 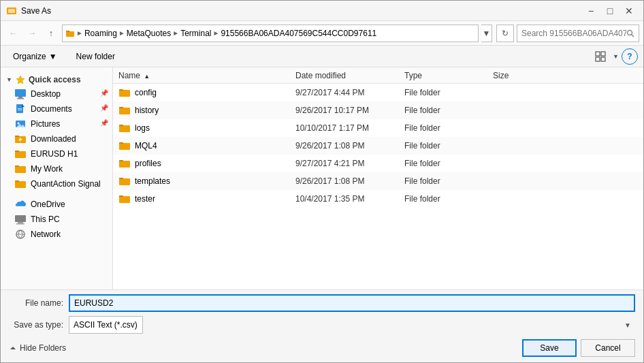 I want to click on sidebar-item-mywork-label: My Work, so click(x=69, y=169).